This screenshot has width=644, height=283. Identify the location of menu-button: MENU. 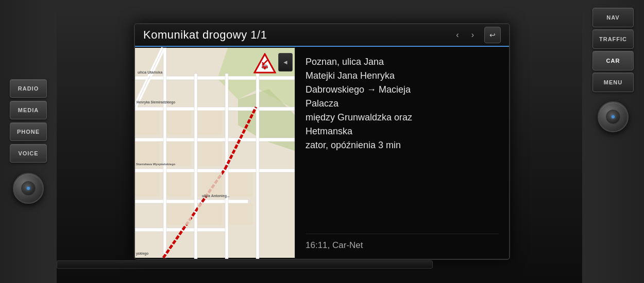
(613, 82).